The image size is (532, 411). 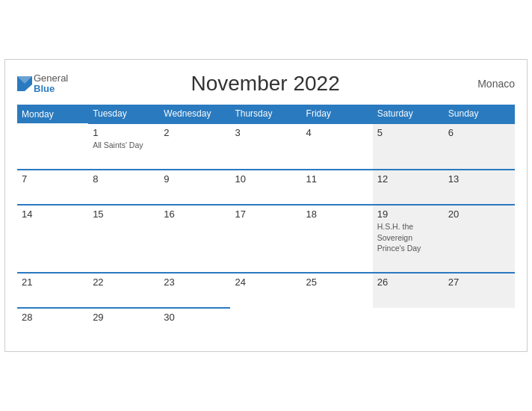 What do you see at coordinates (266, 114) in the screenshot?
I see `col-thursday: Thursday` at bounding box center [266, 114].